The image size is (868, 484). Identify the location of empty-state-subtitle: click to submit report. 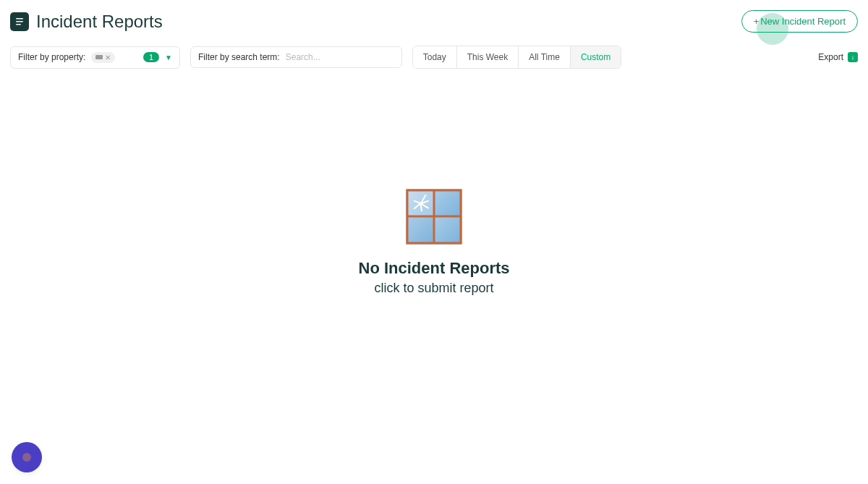
(434, 288).